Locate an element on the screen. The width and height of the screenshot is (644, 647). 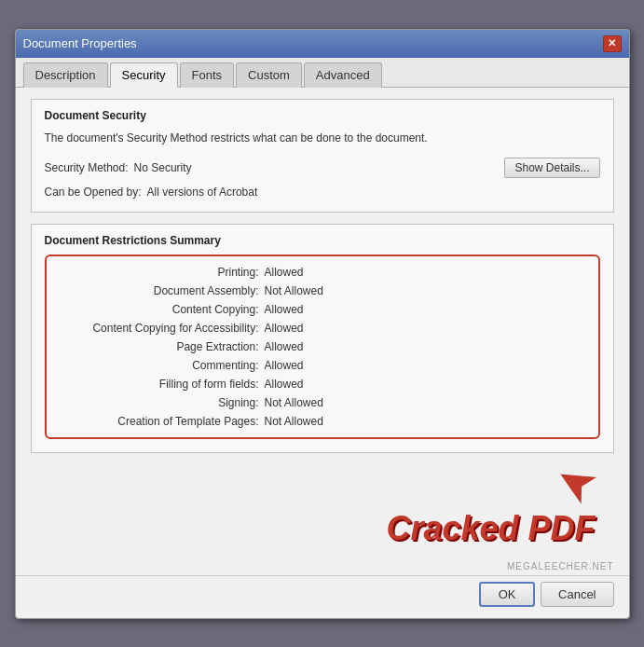
window-title: Document Properties is located at coordinates (80, 43).